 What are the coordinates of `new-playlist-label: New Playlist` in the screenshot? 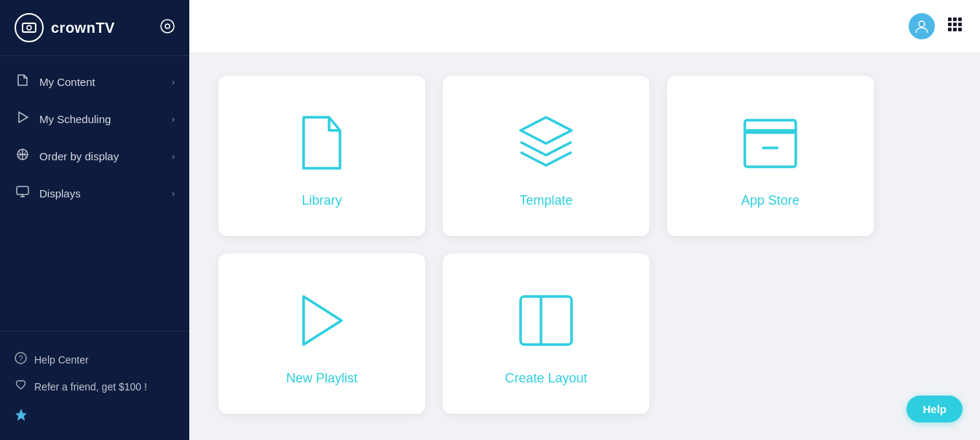 It's located at (322, 379).